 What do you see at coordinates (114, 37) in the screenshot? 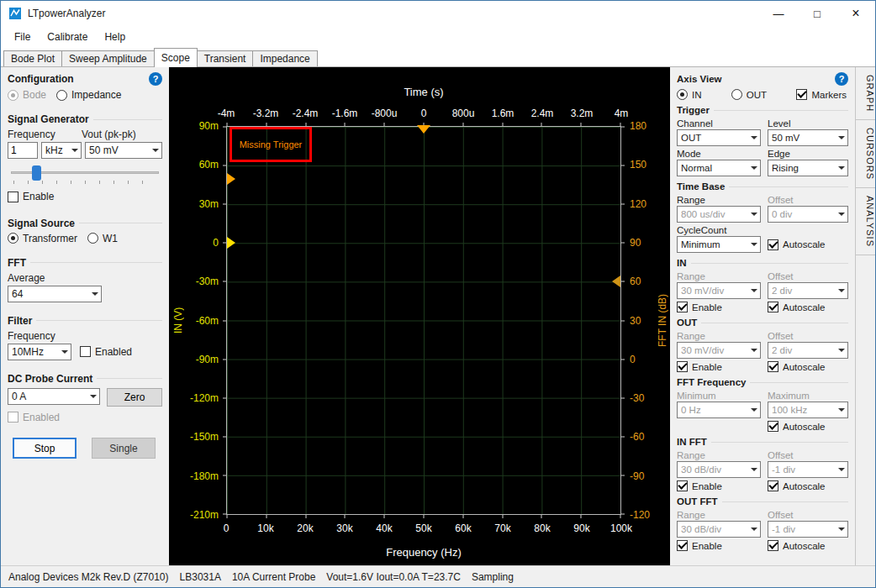
I see `menu-help: Help` at bounding box center [114, 37].